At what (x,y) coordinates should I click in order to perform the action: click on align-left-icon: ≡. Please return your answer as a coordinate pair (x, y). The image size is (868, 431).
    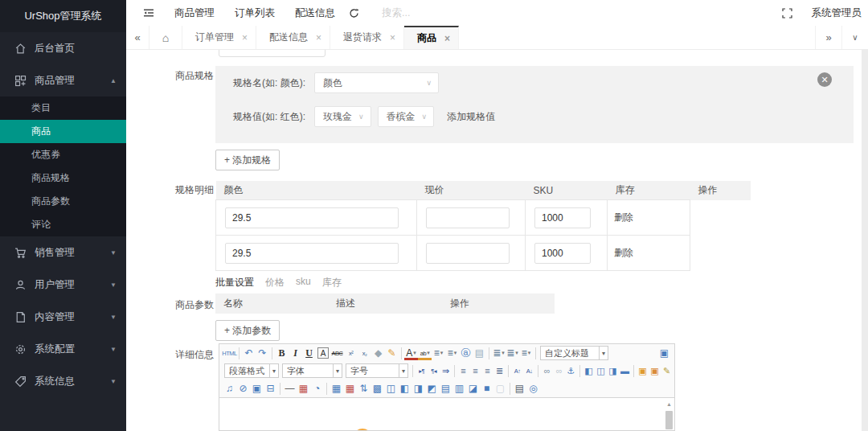
    Looking at the image, I should click on (463, 371).